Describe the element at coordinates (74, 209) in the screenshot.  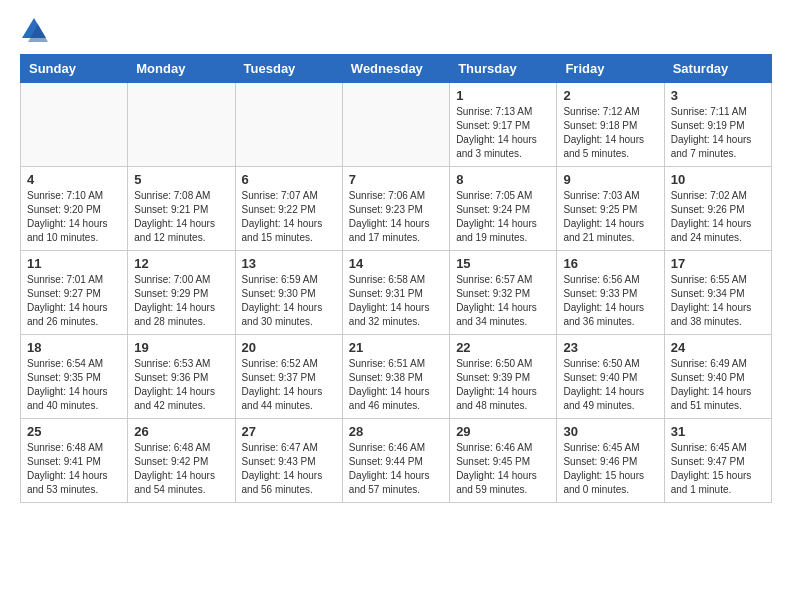
I see `calendar-cell: 4Sunrise: 7:10 AM Sunset: 9:20 PM Daylig…` at that location.